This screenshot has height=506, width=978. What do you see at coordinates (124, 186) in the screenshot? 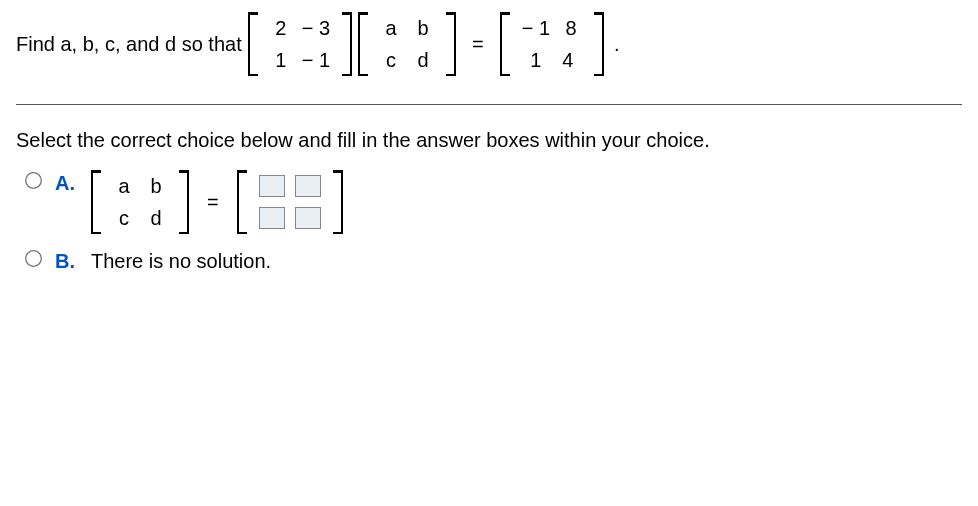
I see `lhs-r1c1: a` at bounding box center [124, 186].